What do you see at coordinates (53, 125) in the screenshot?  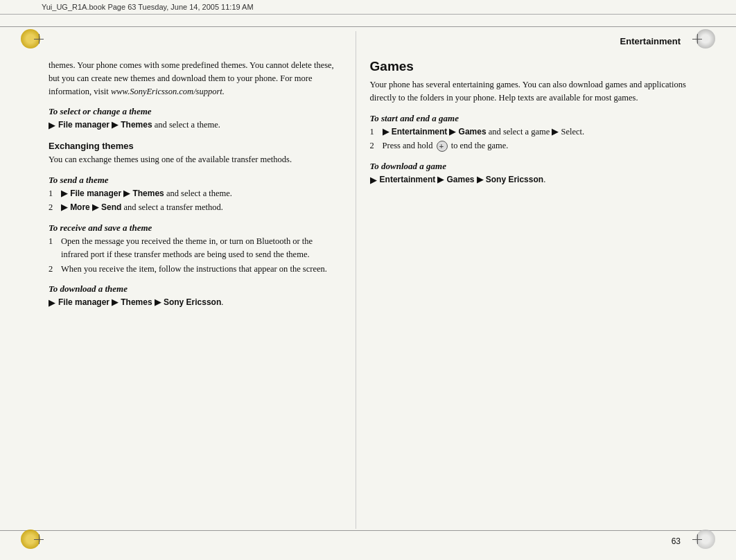 I see `arrow-icon: ▶` at bounding box center [53, 125].